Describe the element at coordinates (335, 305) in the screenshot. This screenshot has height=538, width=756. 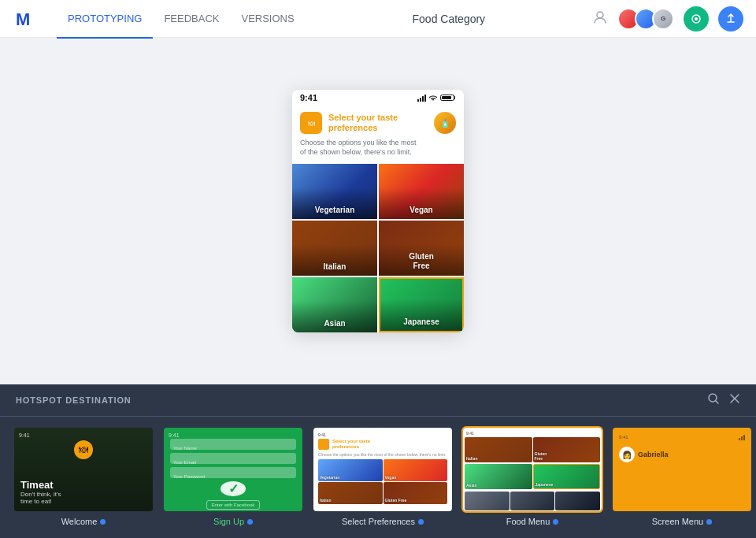
I see `food-cell-asian: Asian` at that location.